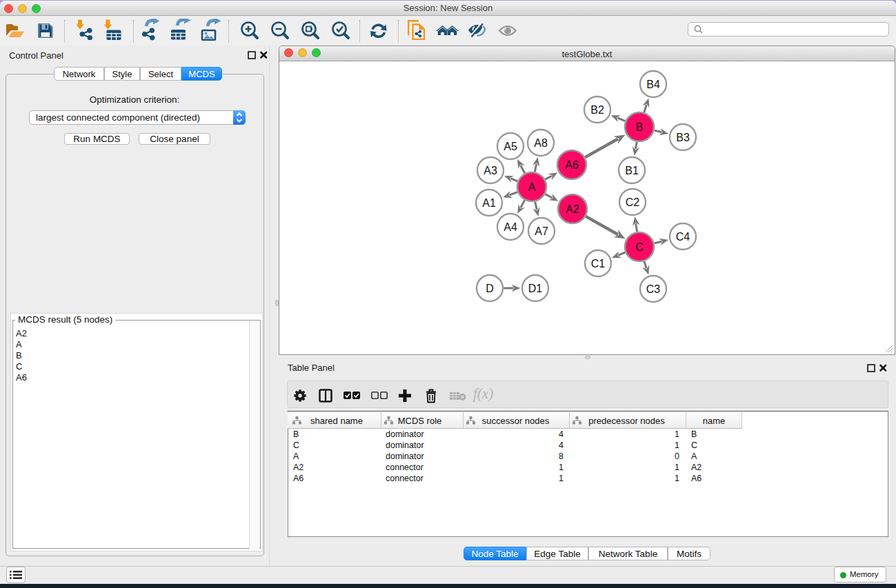 The height and width of the screenshot is (588, 896). I want to click on svg-text: A, so click(532, 187).